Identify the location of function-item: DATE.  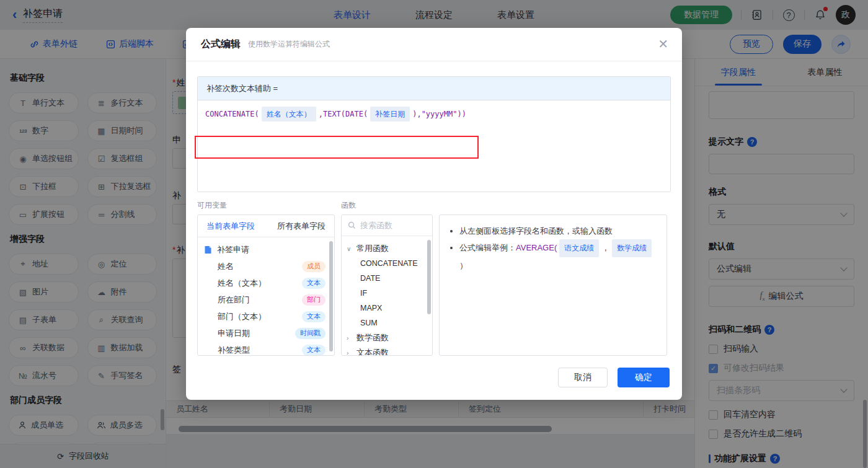
(387, 278).